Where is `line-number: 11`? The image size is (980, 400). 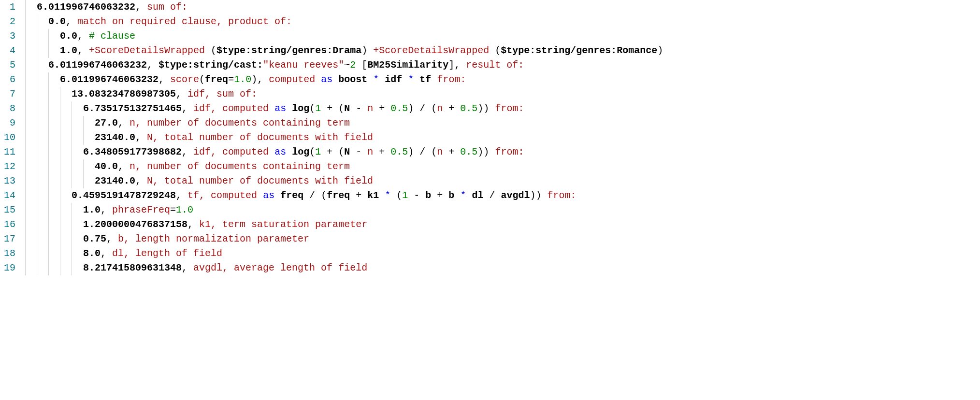
line-number: 11 is located at coordinates (10, 152).